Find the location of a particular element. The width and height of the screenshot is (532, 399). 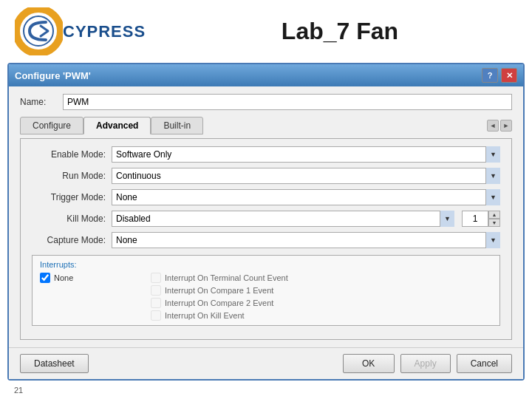

datasheet-button: Datasheet is located at coordinates (55, 364).